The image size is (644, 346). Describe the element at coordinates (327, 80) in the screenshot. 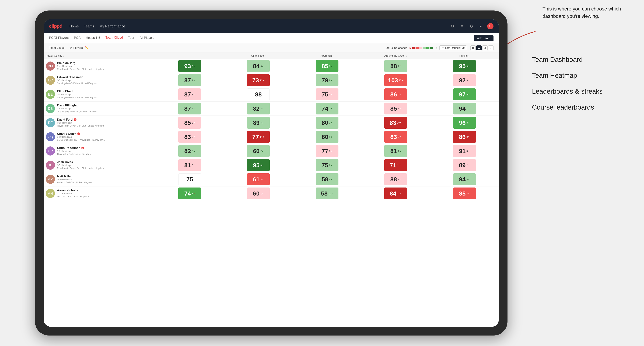

I see `score-cell-approach-1: 79 9▲` at that location.